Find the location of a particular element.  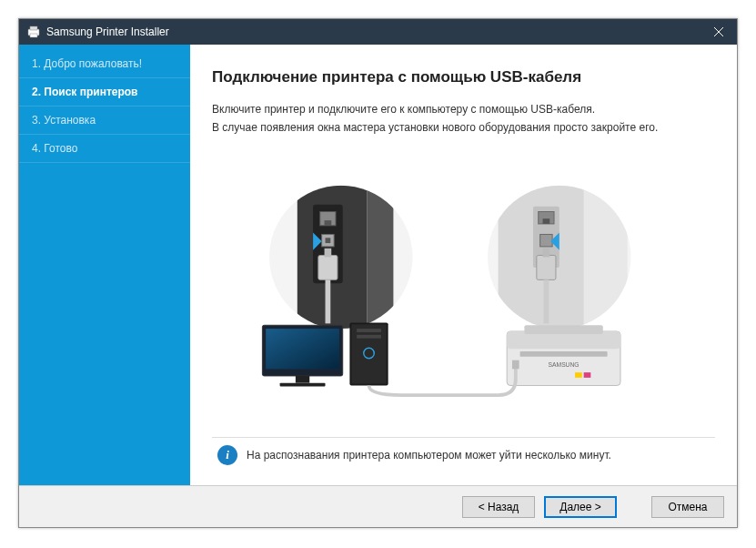

info-icon: i is located at coordinates (227, 455).